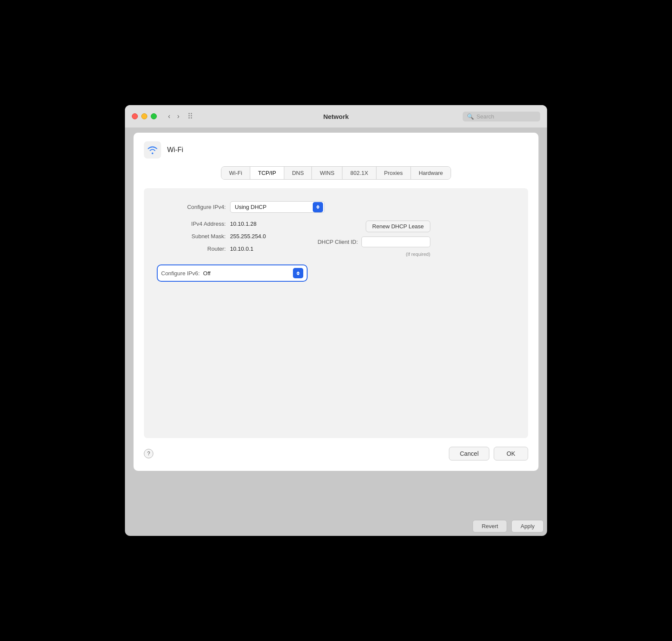  Describe the element at coordinates (178, 116) in the screenshot. I see `forward-button: ›` at that location.